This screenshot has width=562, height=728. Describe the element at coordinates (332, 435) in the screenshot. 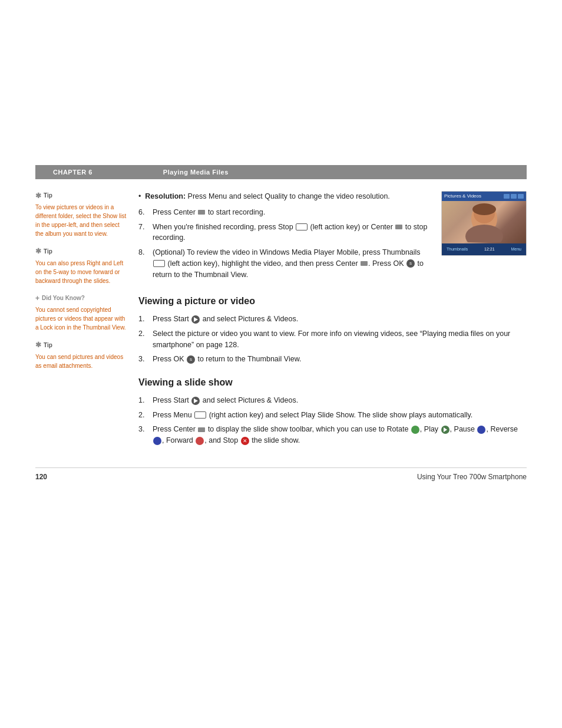

I see `s2-item-3: 3. Press Center to display the slide sho…` at that location.